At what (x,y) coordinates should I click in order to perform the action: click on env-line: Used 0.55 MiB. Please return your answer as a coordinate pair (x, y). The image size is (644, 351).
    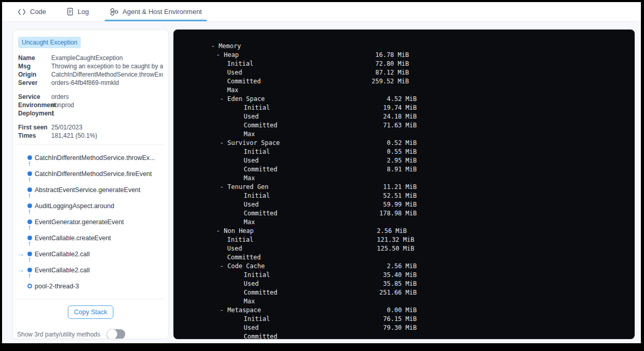
    Looking at the image, I should click on (407, 152).